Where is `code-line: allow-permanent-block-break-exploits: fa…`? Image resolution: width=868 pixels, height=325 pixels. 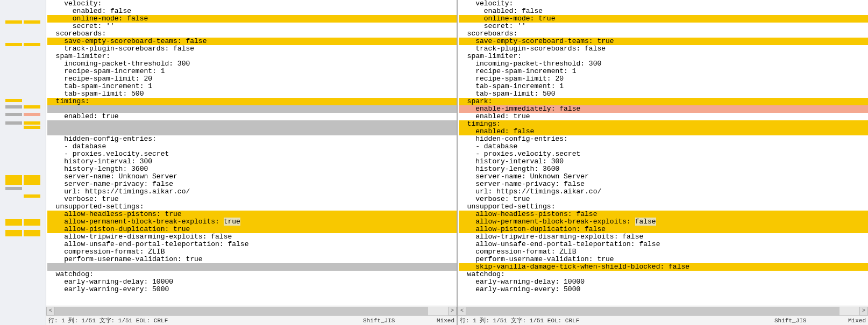 code-line: allow-permanent-block-break-exploits: fa… is located at coordinates (664, 222).